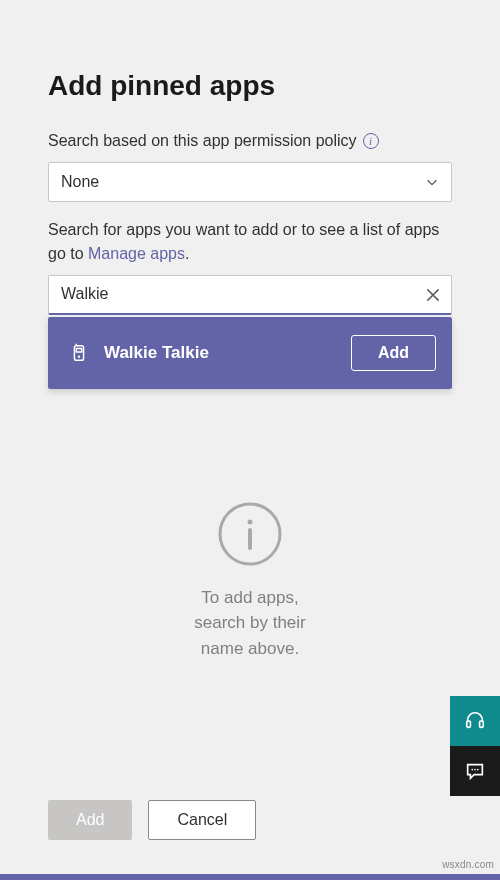  What do you see at coordinates (250, 353) in the screenshot?
I see `search-results-dropdown: Walkie Talkie Add` at bounding box center [250, 353].